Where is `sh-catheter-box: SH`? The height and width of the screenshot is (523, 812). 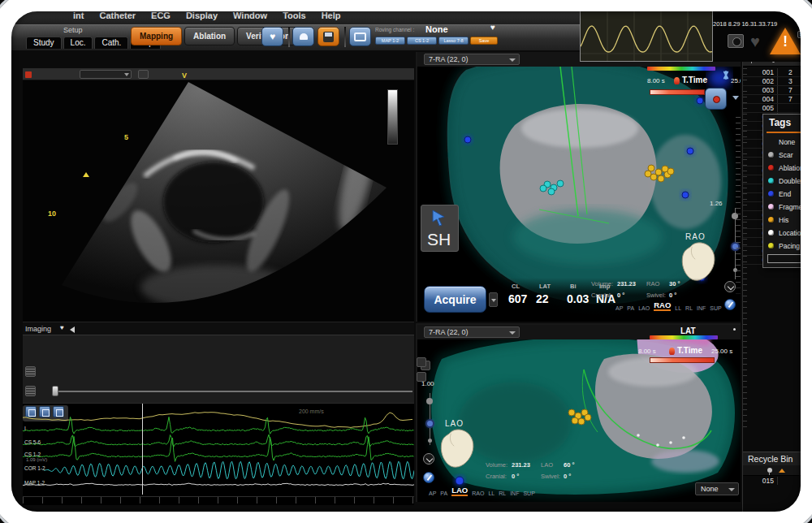 sh-catheter-box: SH is located at coordinates (440, 228).